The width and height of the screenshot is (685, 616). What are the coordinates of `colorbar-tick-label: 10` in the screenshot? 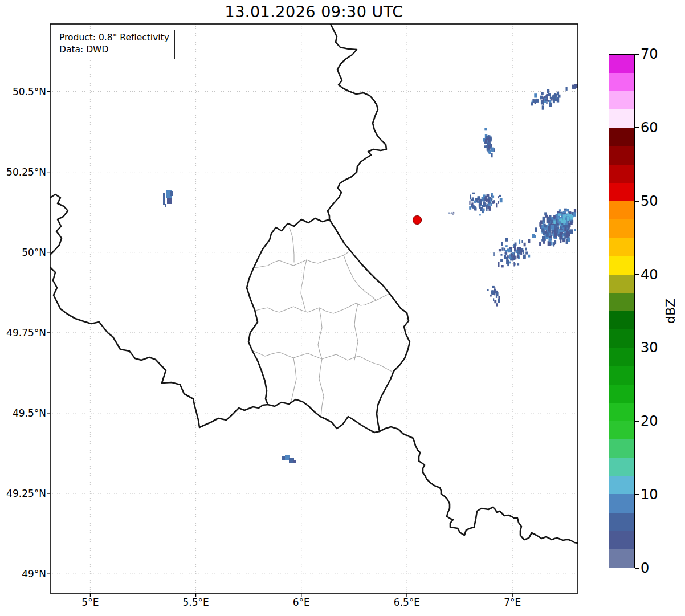 It's located at (650, 495).